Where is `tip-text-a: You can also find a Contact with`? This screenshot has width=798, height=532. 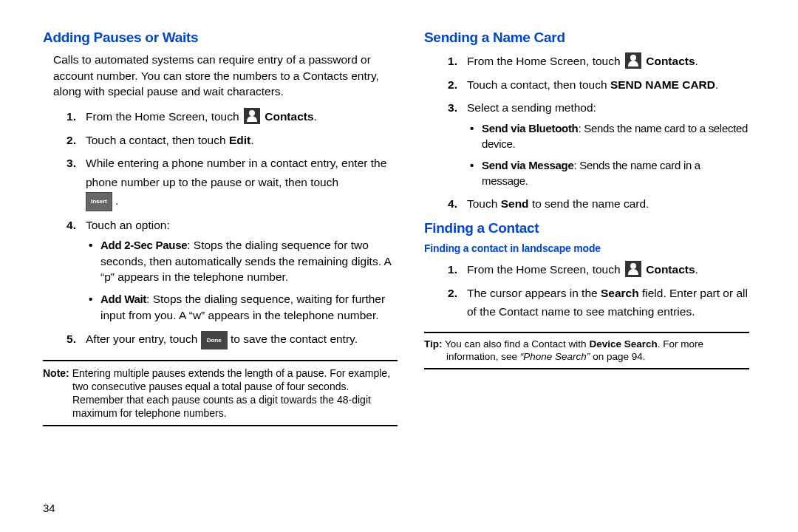
tip-text-a: You can also find a Contact with is located at coordinates (516, 344).